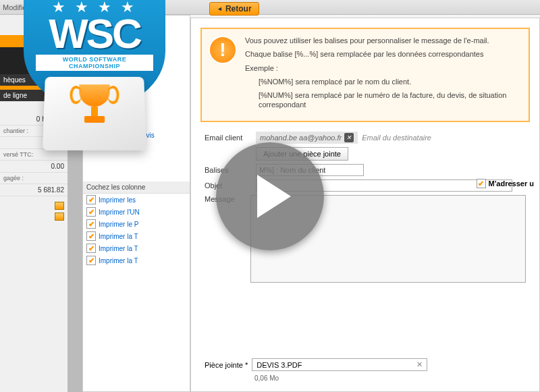 Image resolution: width=540 pixels, height=392 pixels. What do you see at coordinates (94, 107) in the screenshot?
I see `trophy-icon` at bounding box center [94, 107].